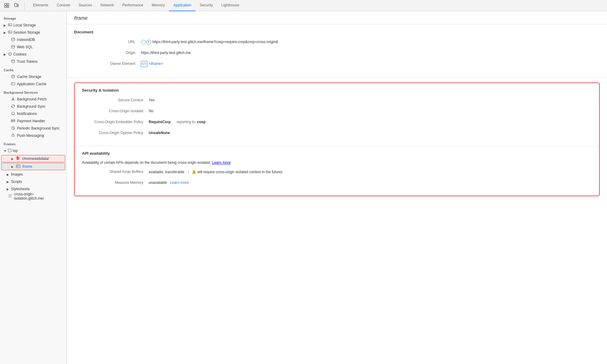 The height and width of the screenshot is (364, 607). I want to click on coep-reporting-label: reporting to:, so click(186, 122).